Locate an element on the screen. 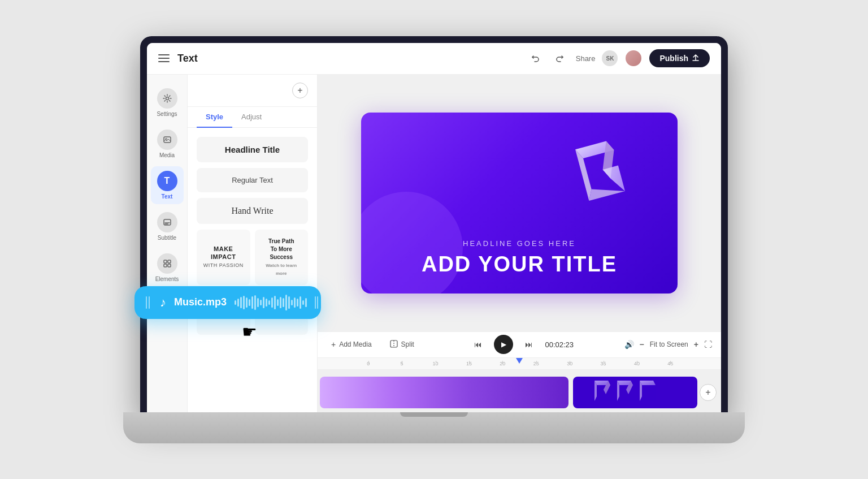 This screenshot has width=868, height=479. playhead is located at coordinates (519, 361).